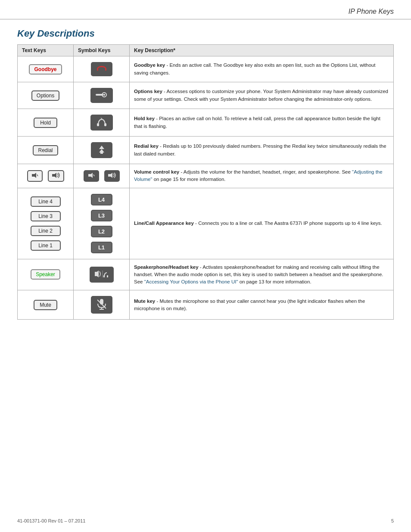  Describe the element at coordinates (255, 69) in the screenshot. I see `desc-text: - Ends an active call. The Goodbye key a…` at that location.